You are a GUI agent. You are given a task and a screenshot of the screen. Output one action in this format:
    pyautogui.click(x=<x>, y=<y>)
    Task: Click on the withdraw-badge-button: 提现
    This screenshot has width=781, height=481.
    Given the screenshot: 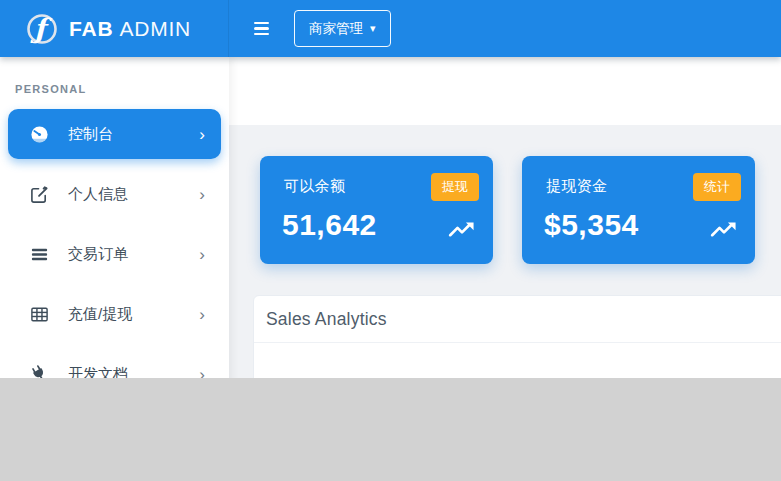 What is the action you would take?
    pyautogui.click(x=455, y=187)
    